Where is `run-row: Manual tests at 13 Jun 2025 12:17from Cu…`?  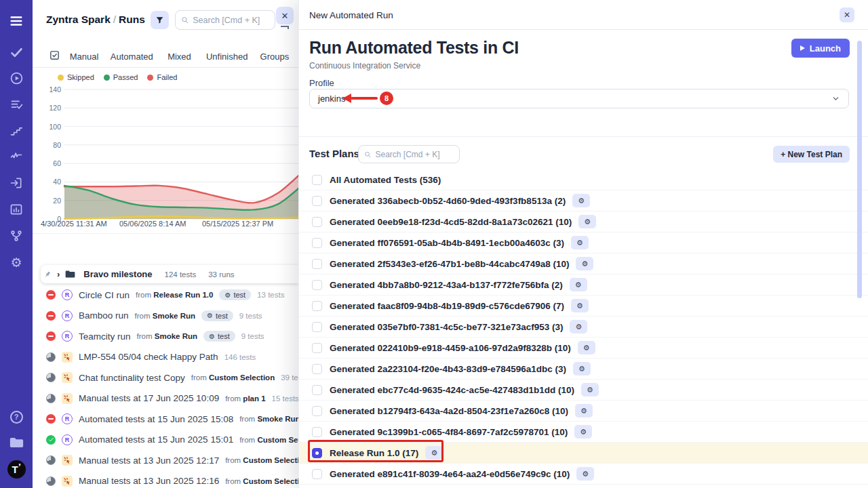 run-row: Manual tests at 13 Jun 2025 12:17from Cu… is located at coordinates (165, 461).